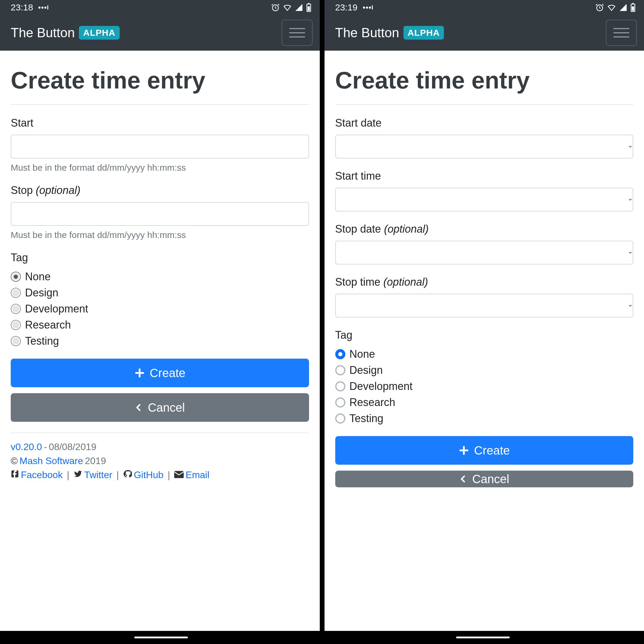 The width and height of the screenshot is (644, 644). I want to click on status-time: 23:18, so click(22, 7).